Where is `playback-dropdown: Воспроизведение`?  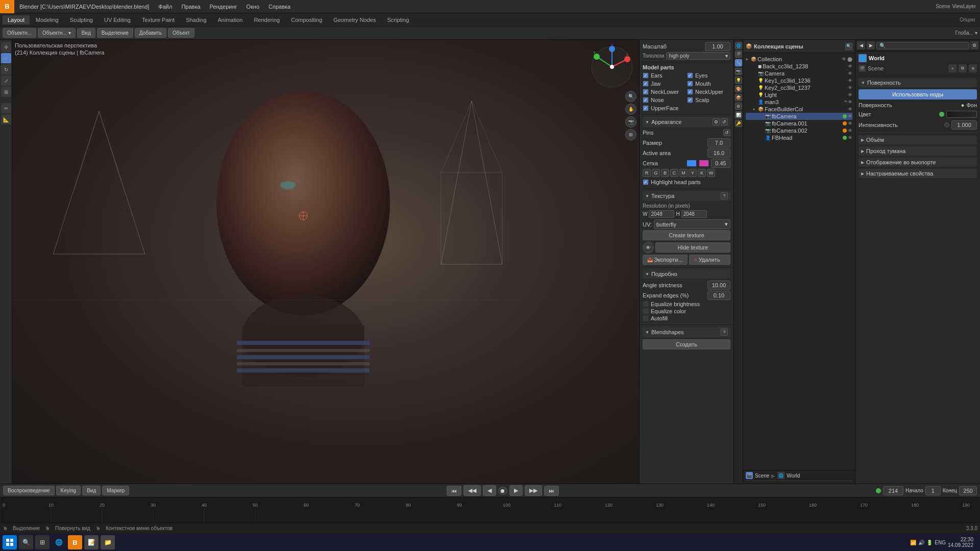 playback-dropdown: Воспроизведение is located at coordinates (29, 491).